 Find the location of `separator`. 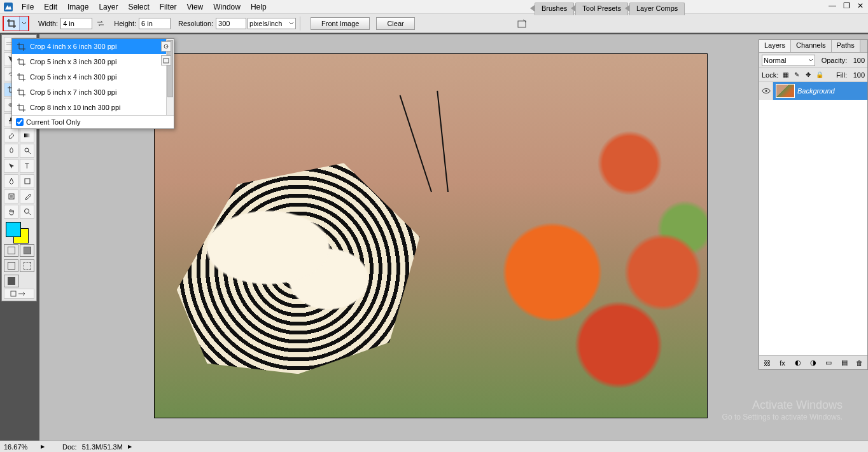

separator is located at coordinates (300, 24).